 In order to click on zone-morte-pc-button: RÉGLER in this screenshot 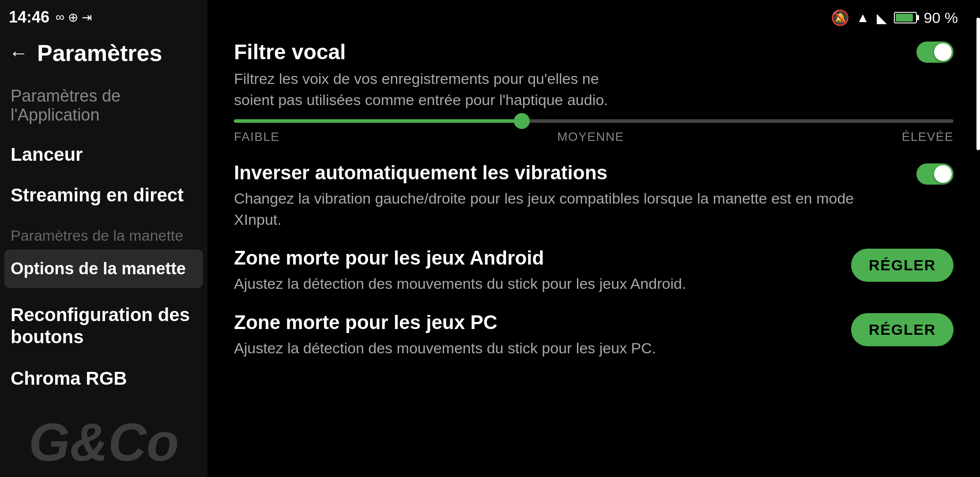, I will do `click(902, 329)`.